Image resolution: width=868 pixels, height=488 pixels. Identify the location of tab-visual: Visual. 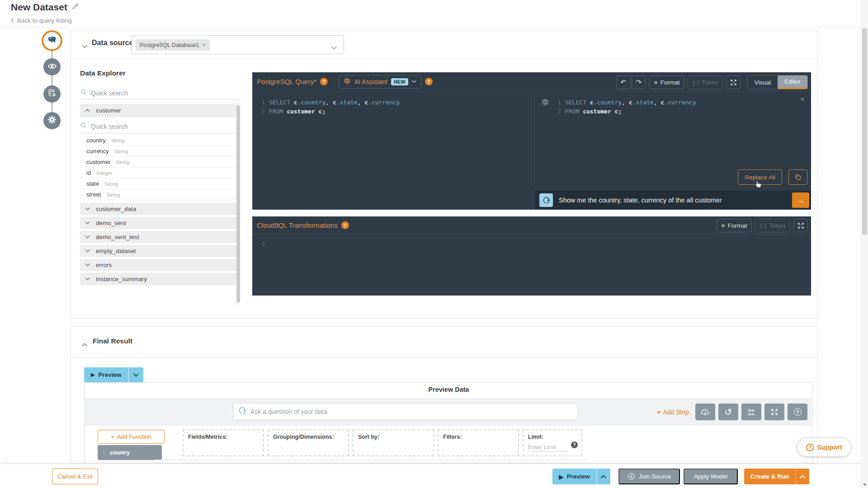
(763, 82).